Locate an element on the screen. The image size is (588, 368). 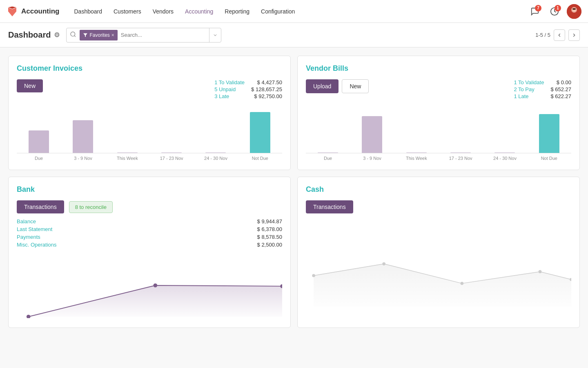
ci-stat-label-0: 1 To Validate is located at coordinates (229, 83).